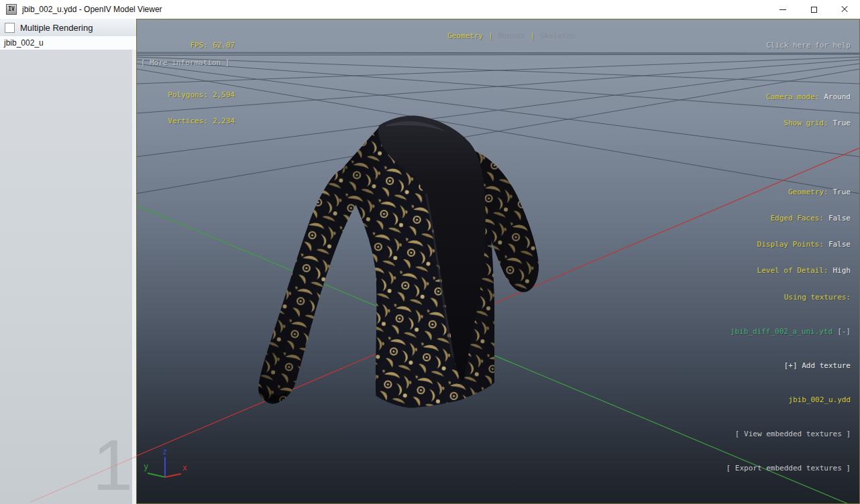 This screenshot has width=860, height=504. What do you see at coordinates (498, 36) in the screenshot?
I see `view-tabs: Geometry|Bounds|Skeleton` at bounding box center [498, 36].